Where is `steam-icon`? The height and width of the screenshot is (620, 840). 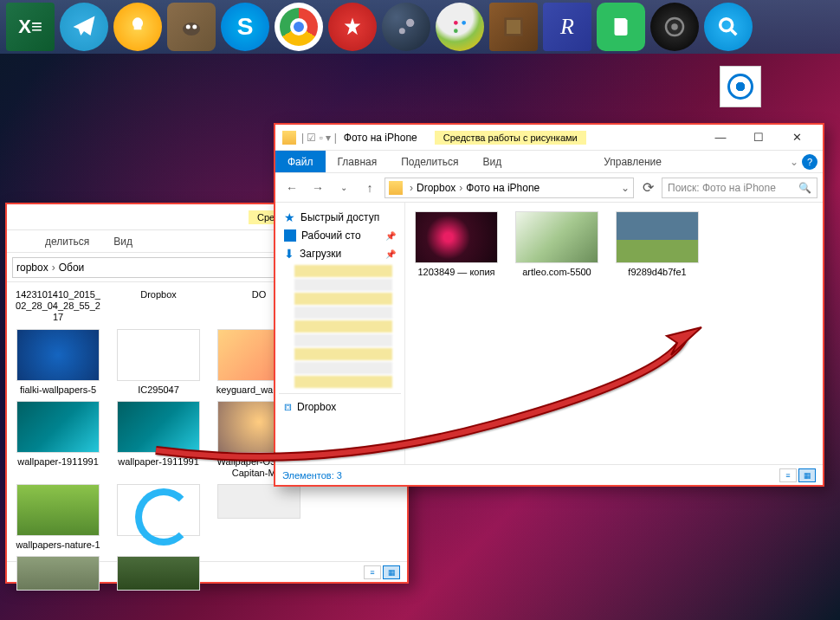 steam-icon is located at coordinates (406, 27).